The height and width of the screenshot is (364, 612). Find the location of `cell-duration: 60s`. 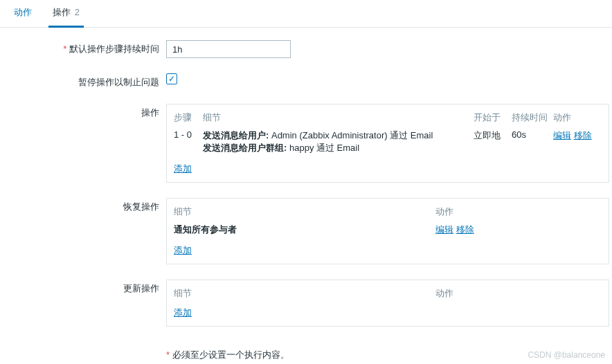

cell-duration: 60s is located at coordinates (532, 142).